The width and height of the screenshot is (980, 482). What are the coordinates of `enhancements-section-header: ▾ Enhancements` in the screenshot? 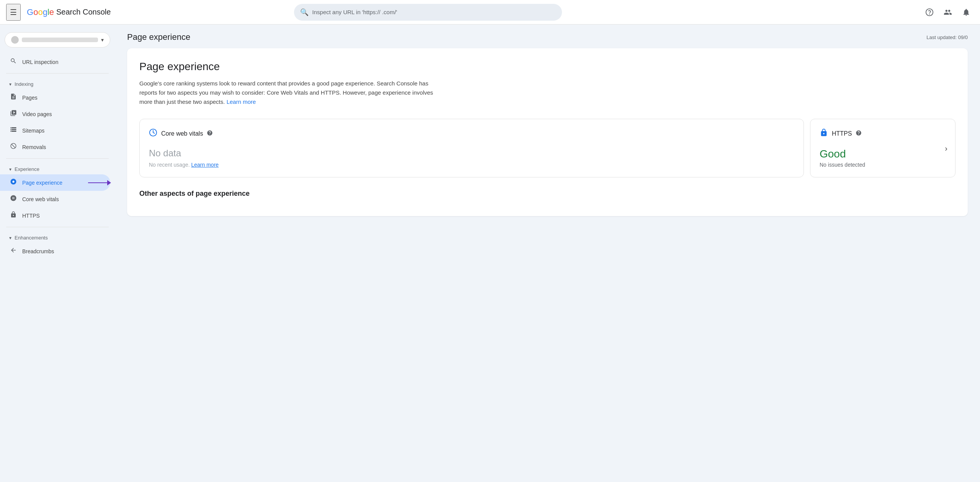 It's located at (57, 237).